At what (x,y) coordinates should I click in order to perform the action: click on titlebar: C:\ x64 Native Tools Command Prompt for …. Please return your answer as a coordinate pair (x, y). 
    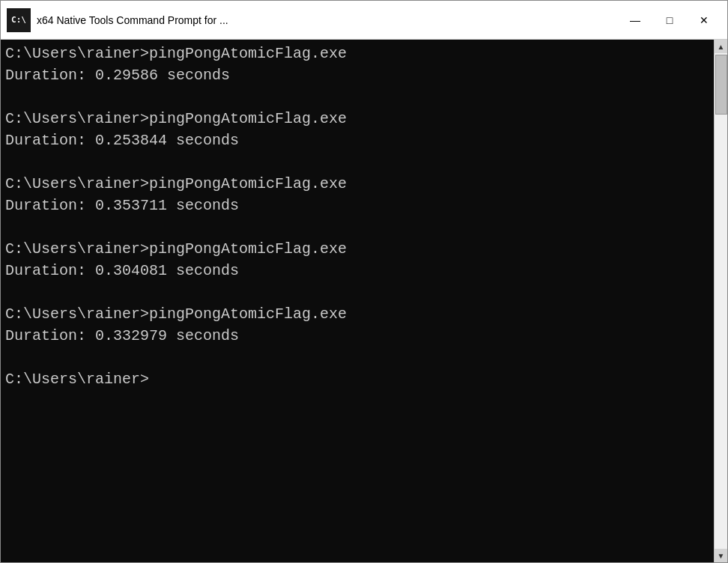
    Looking at the image, I should click on (364, 20).